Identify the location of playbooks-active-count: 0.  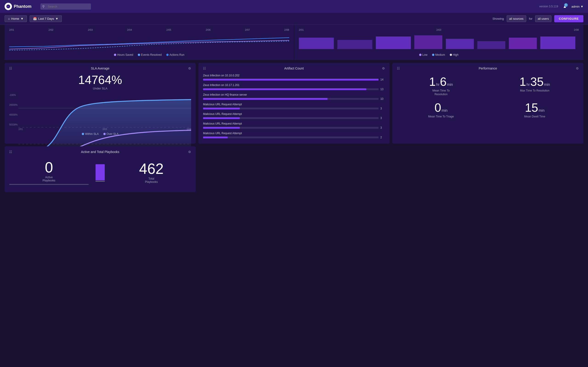
(49, 167).